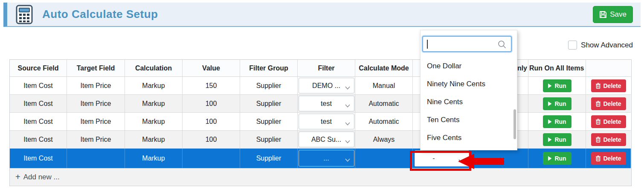 The image size is (644, 193). I want to click on filter-select-value: DEMO ..., so click(326, 86).